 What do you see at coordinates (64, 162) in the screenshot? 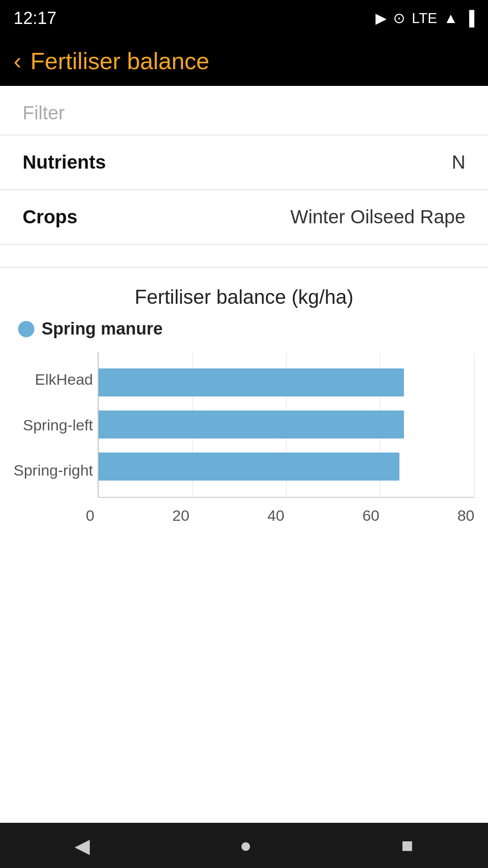
I see `nutrients-key: Nutrients` at bounding box center [64, 162].